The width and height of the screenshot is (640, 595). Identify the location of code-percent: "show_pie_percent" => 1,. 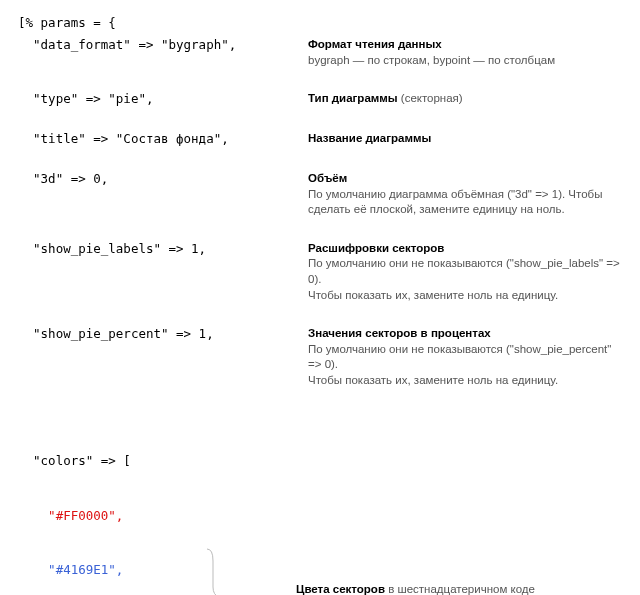
(163, 334).